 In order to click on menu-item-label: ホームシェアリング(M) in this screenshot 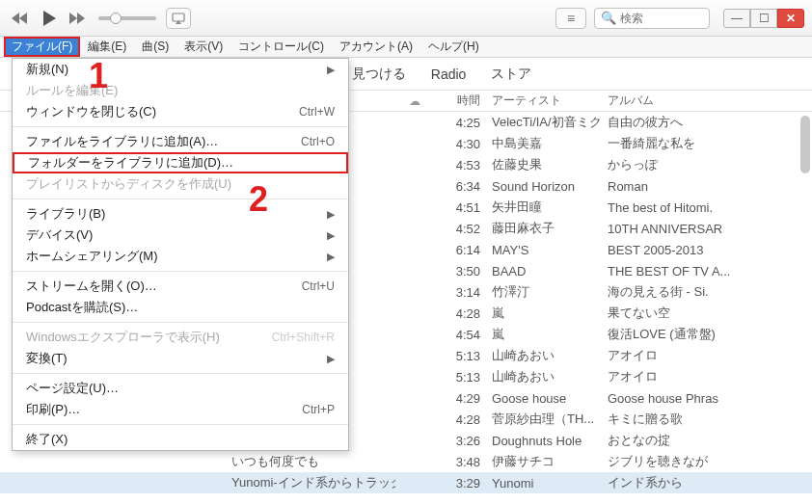, I will do `click(93, 256)`.